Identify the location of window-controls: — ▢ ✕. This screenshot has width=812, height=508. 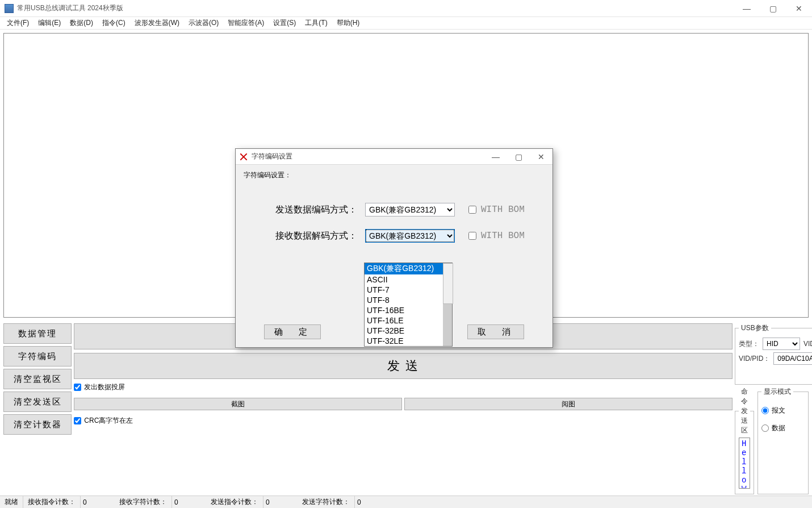
(773, 9).